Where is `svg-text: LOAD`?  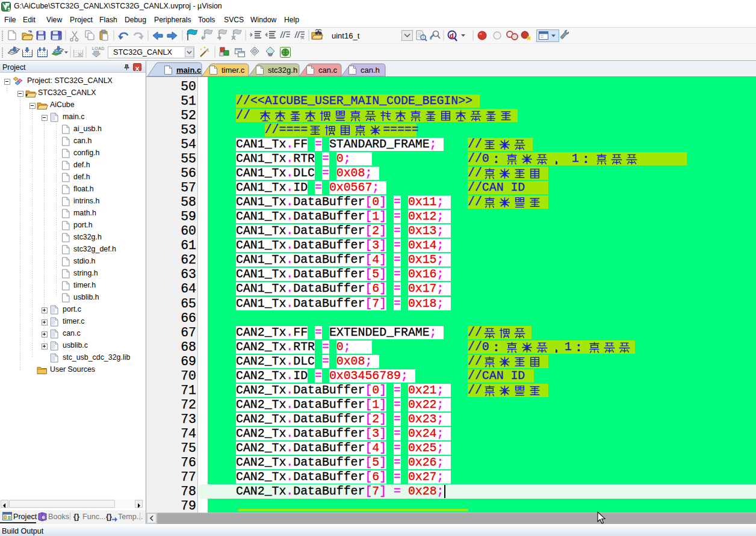
svg-text: LOAD is located at coordinates (99, 48).